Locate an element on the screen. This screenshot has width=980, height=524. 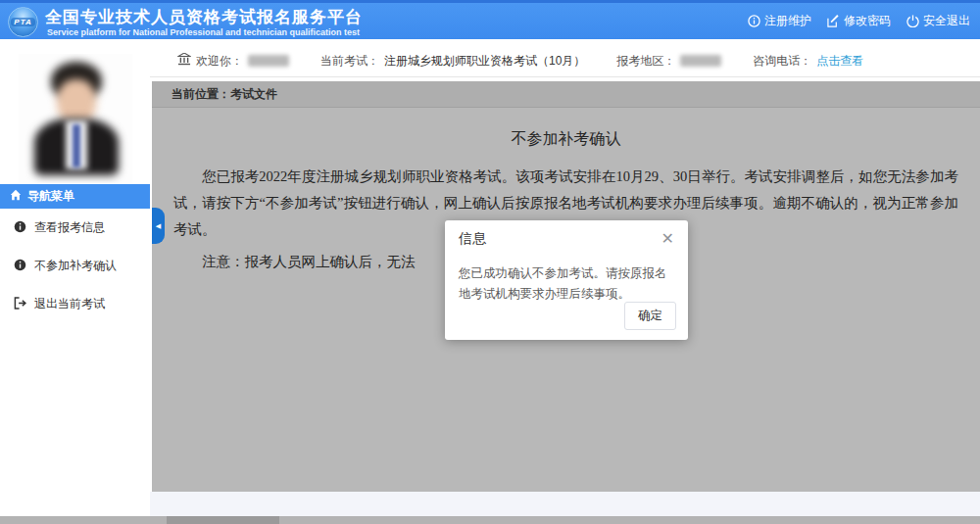
bank-icon is located at coordinates (184, 61).